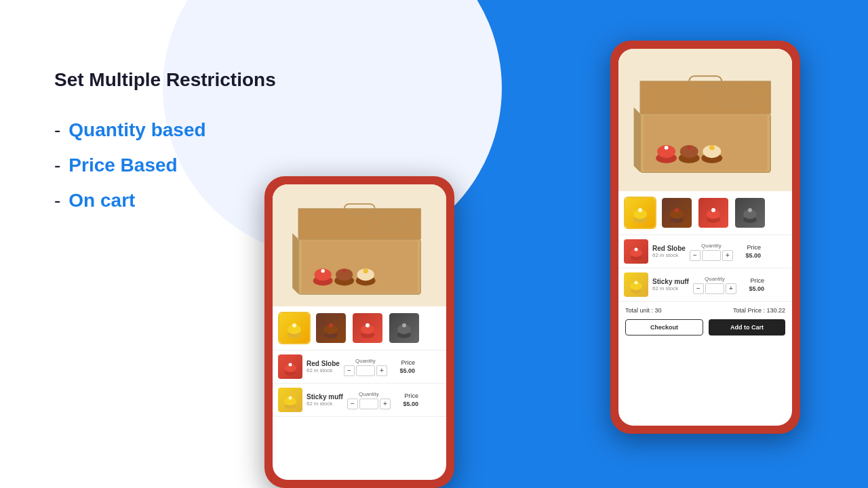 This screenshot has width=868, height=488. Describe the element at coordinates (359, 367) in the screenshot. I see `product-row-1-small: Red Slobe 62 in stock Quantity − + Price…` at that location.